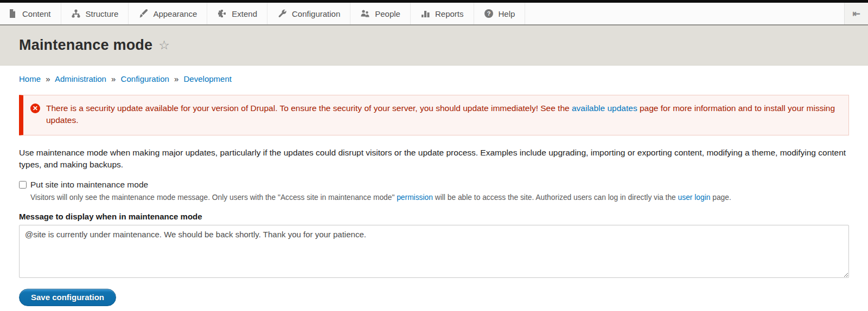 This screenshot has width=868, height=311. Describe the element at coordinates (12, 14) in the screenshot. I see `file-icon` at that location.